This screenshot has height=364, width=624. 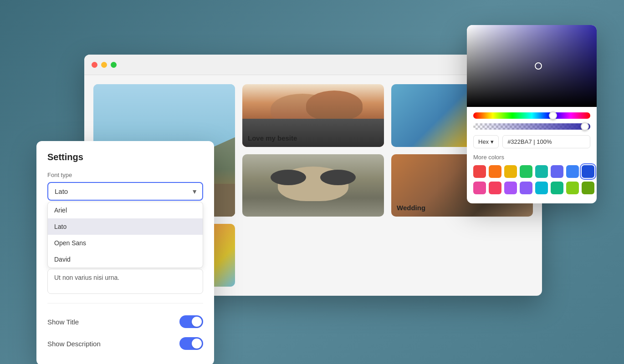 What do you see at coordinates (573, 172) in the screenshot?
I see `swatch-blue` at bounding box center [573, 172].